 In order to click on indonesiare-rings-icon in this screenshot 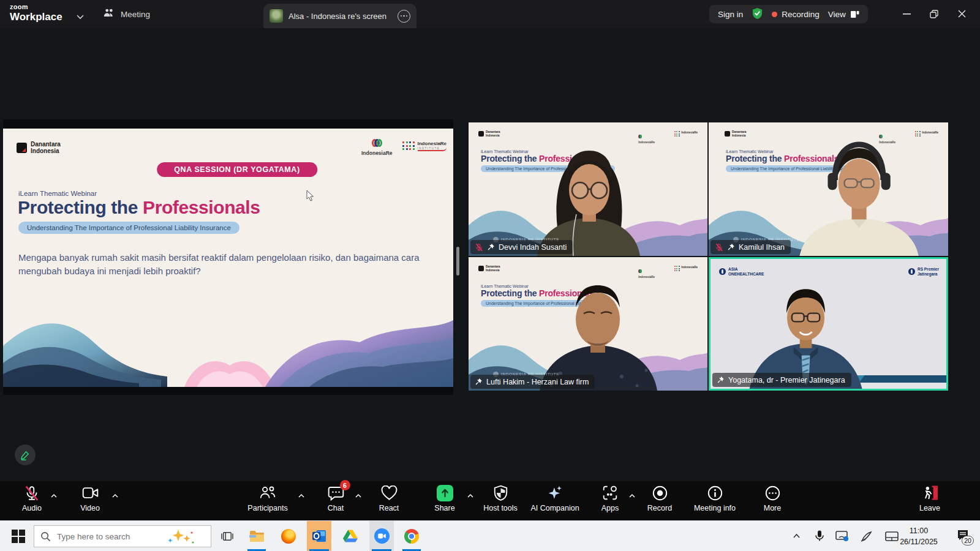, I will do `click(377, 144)`.